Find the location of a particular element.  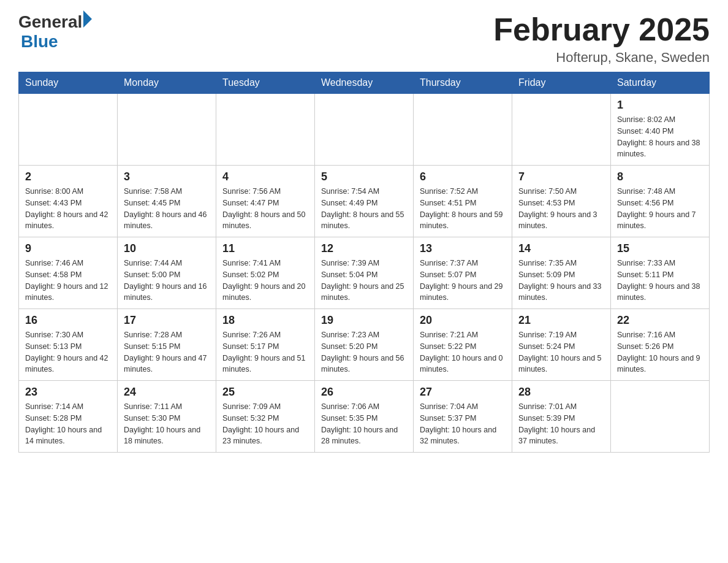

day-info: Sunrise: 7:52 AMSunset: 4:51 PMDaylight:… is located at coordinates (463, 209).